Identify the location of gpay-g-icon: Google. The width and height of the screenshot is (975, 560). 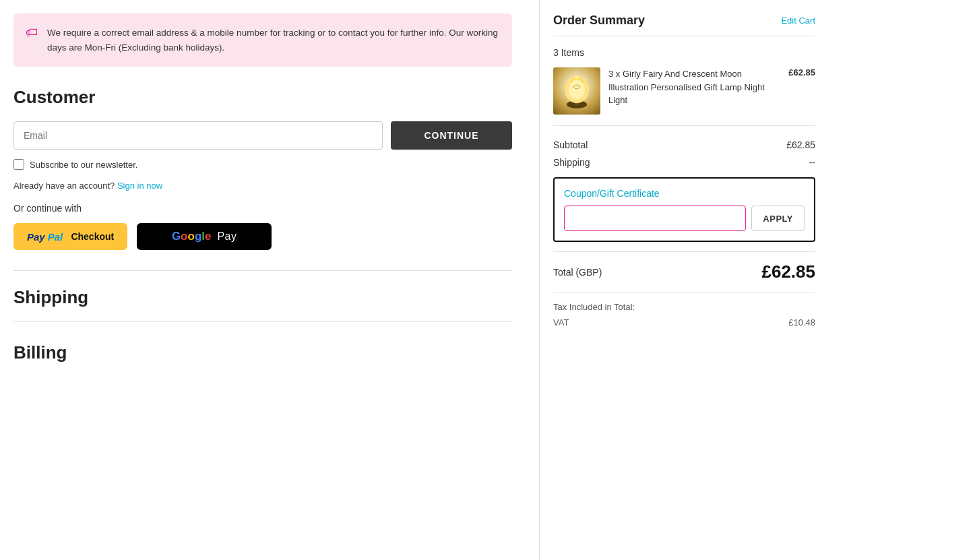
(191, 237).